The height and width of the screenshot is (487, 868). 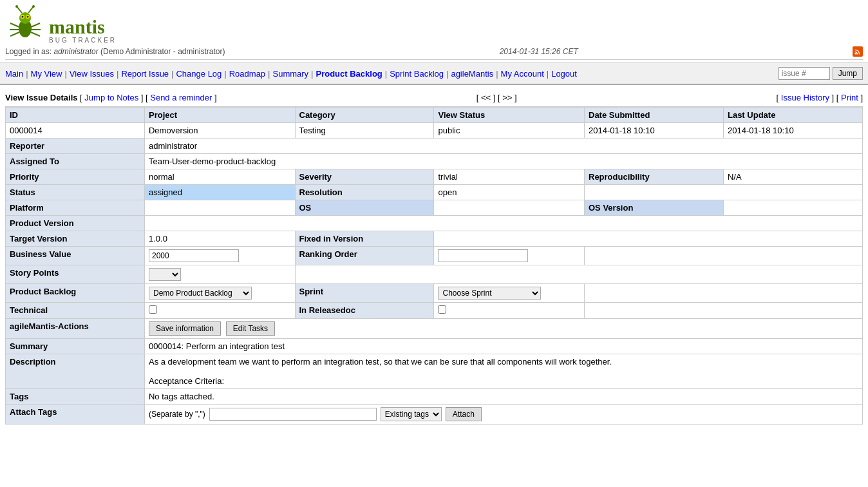 What do you see at coordinates (247, 73) in the screenshot?
I see `nav-roadmap: Roadmap` at bounding box center [247, 73].